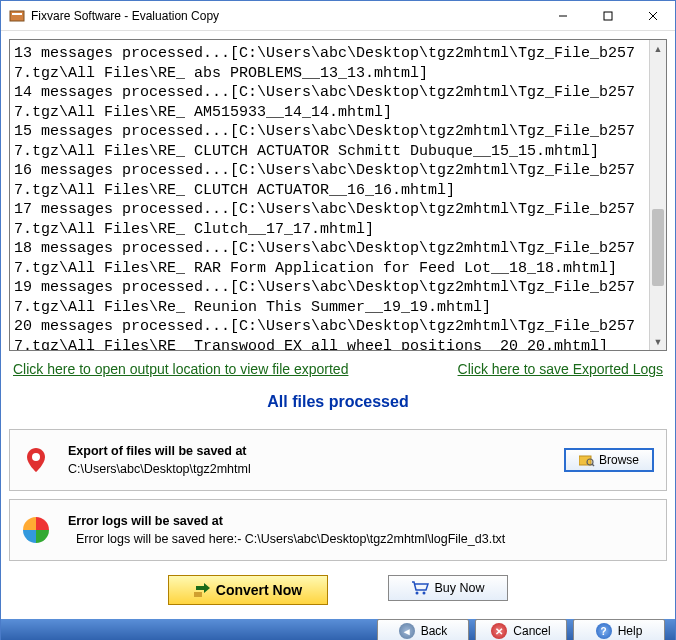 This screenshot has width=676, height=640. I want to click on log-line: 20 messages processed...[C:\Users\abc\De…, so click(330, 334).